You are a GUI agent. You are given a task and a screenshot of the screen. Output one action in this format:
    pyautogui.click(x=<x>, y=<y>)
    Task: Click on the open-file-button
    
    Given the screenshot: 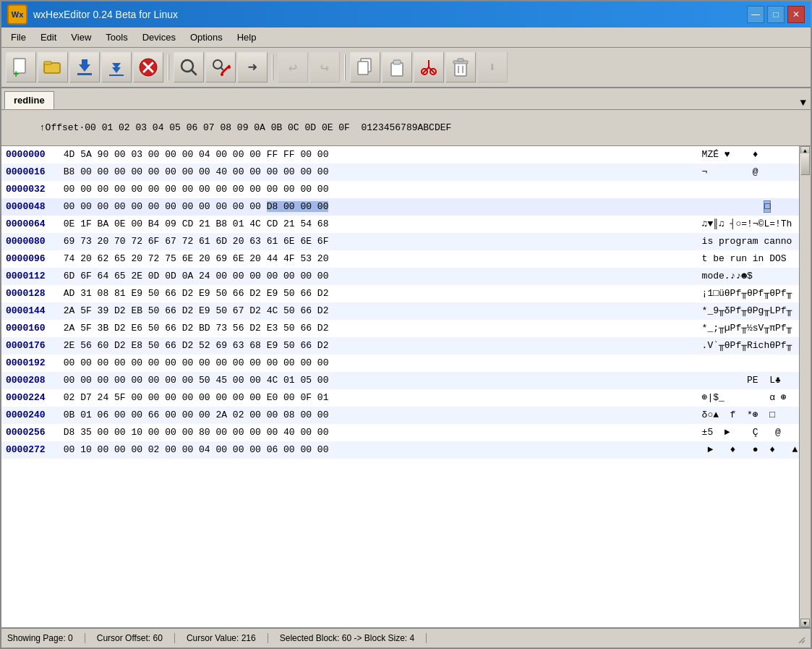 What is the action you would take?
    pyautogui.click(x=53, y=67)
    